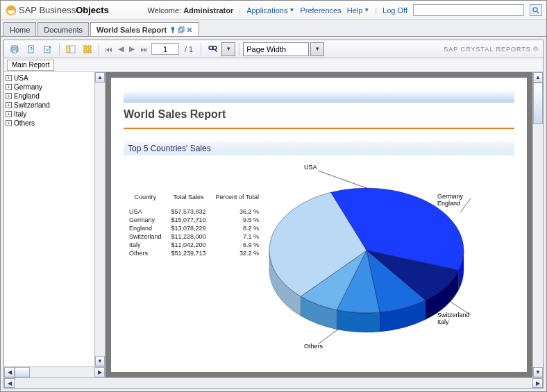 The width and height of the screenshot is (547, 392). What do you see at coordinates (319, 114) in the screenshot?
I see `report-title: World Sales Report` at bounding box center [319, 114].